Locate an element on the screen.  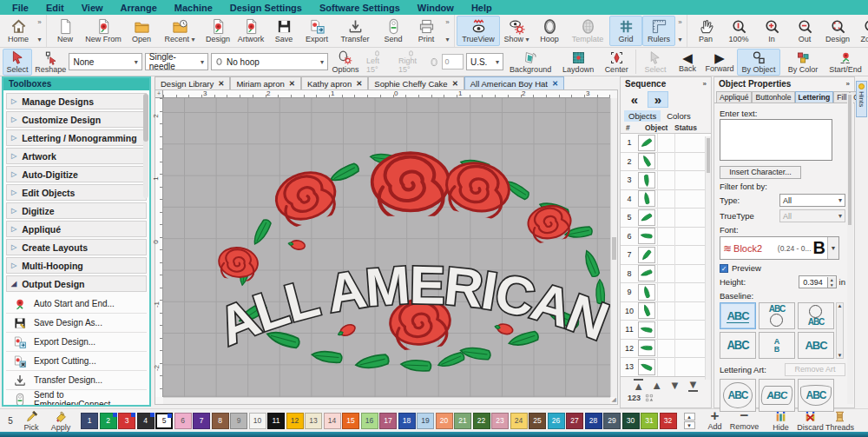
rotate-right-15-button: Right 15° is located at coordinates (411, 63).